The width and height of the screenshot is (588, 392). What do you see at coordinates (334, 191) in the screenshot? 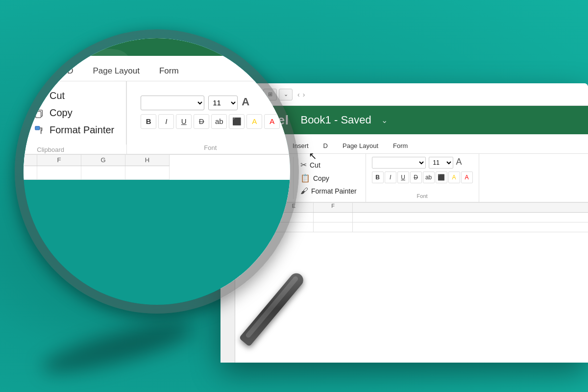
I see `format-painter-label: Format Painter` at bounding box center [334, 191].